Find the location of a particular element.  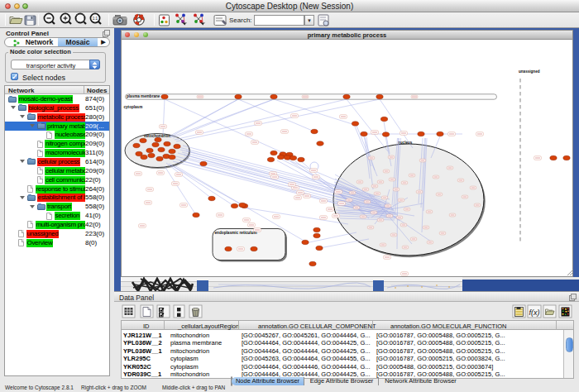

svg-text: mitochondrion is located at coordinates (157, 136).